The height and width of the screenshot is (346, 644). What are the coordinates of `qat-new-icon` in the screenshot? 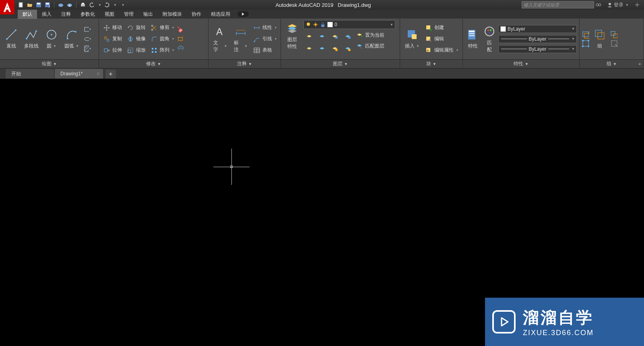 It's located at (21, 5).